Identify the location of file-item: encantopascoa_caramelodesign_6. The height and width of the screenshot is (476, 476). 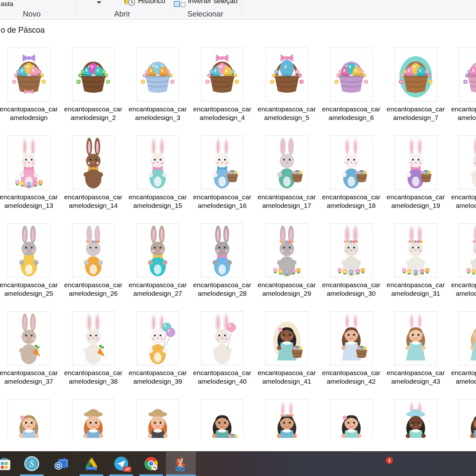
(351, 90).